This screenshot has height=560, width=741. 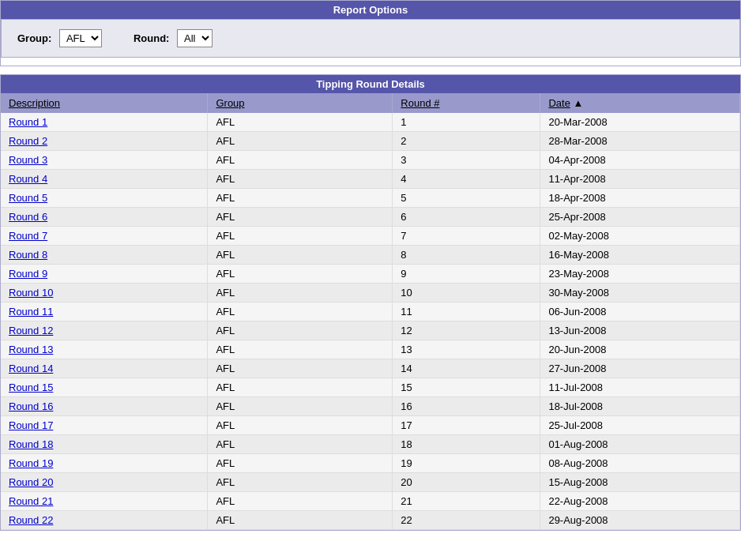 I want to click on cell-date: 11-Apr-2008, so click(x=640, y=179).